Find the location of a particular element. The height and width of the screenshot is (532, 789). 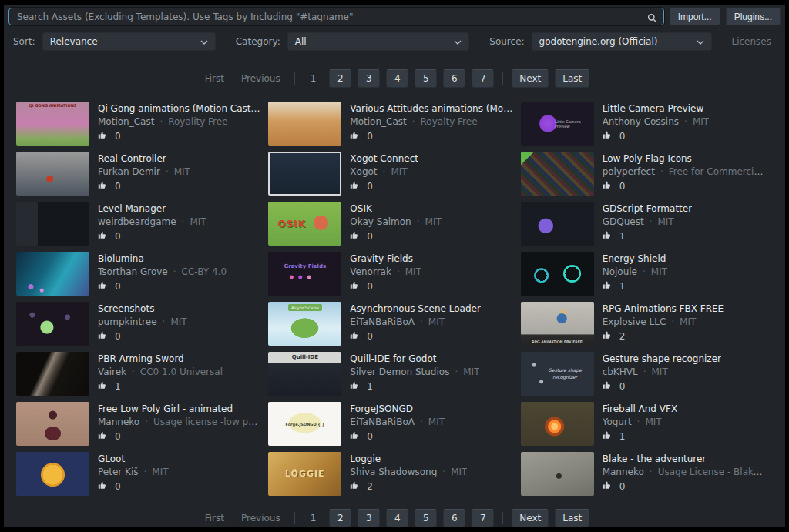

asset-meta: ForgeJSONGDEiTaNBaRiBoAMIT0 is located at coordinates (401, 423).